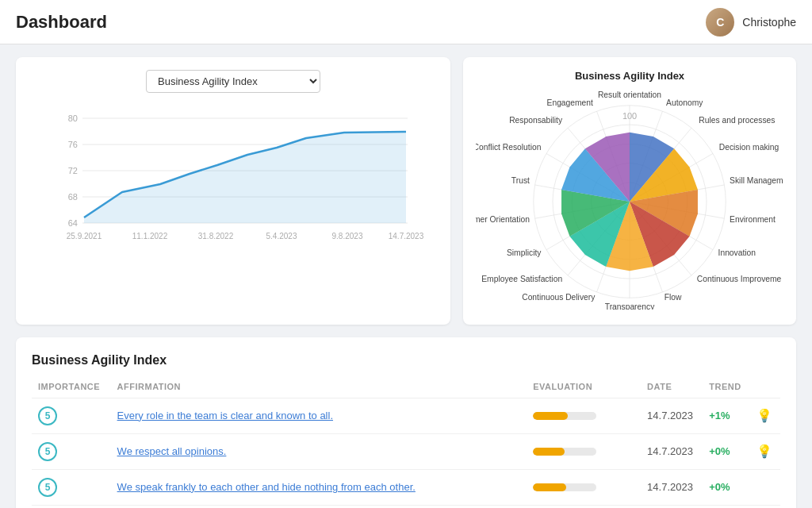  I want to click on svg-text: Trust, so click(520, 181).